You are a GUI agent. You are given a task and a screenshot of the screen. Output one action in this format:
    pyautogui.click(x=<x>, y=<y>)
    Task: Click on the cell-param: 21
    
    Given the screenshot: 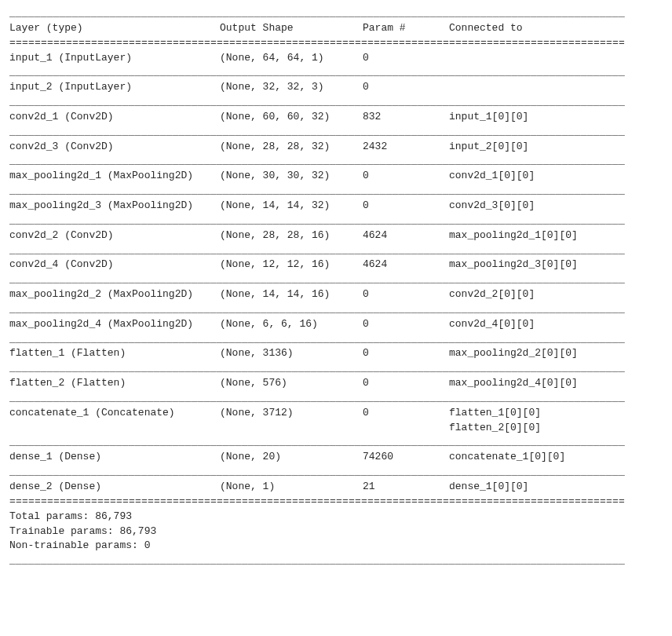 What is the action you would take?
    pyautogui.click(x=406, y=487)
    